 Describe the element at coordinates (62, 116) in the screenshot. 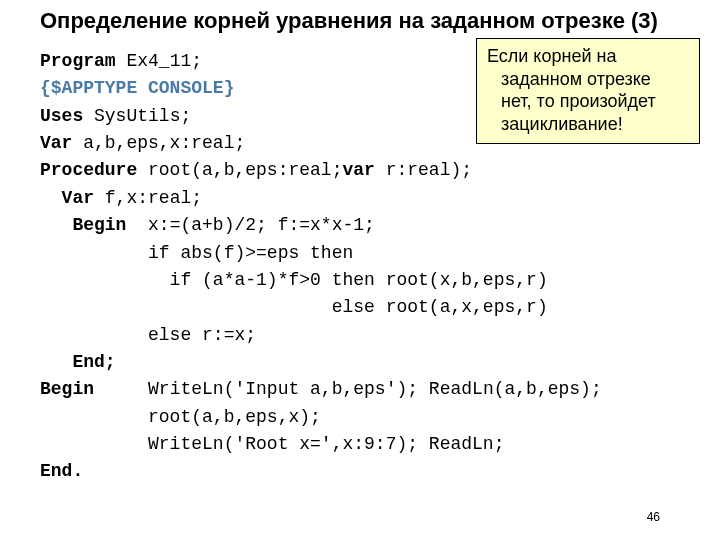

I see `kw-uses: Uses` at that location.